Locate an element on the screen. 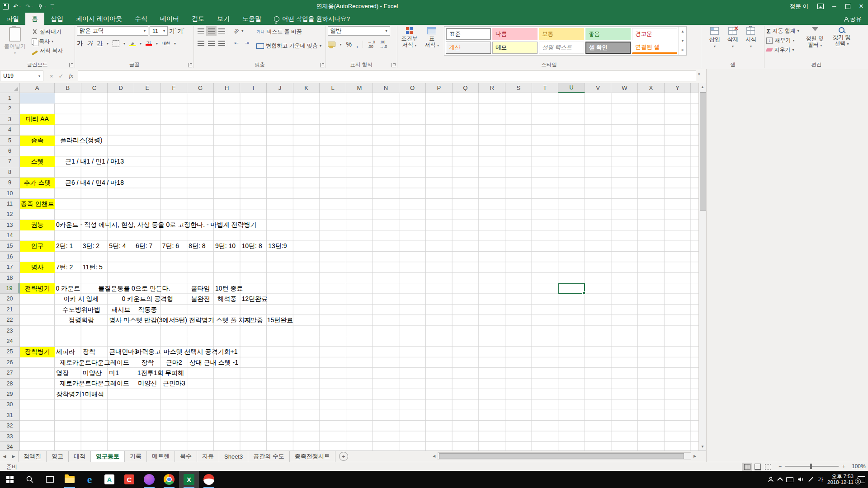 The height and width of the screenshot is (488, 868). row-header-15: 15 is located at coordinates (10, 246).